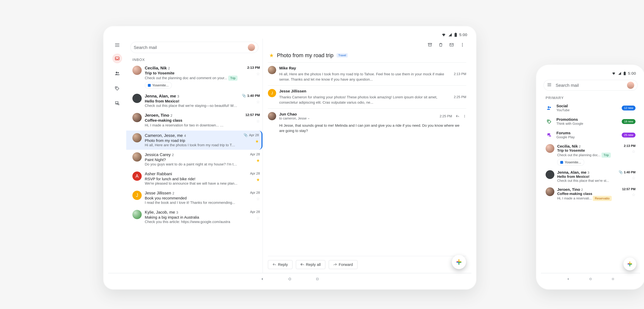 Image resolution: width=644 pixels, height=309 pixels. What do you see at coordinates (441, 45) in the screenshot?
I see `delete-button` at bounding box center [441, 45].